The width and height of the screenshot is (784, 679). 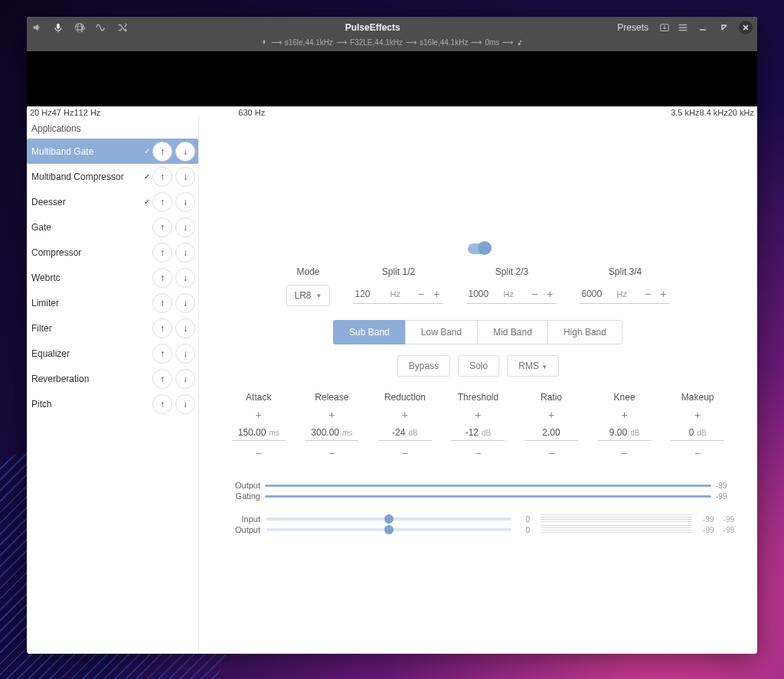 What do you see at coordinates (724, 28) in the screenshot?
I see `maximize-button` at bounding box center [724, 28].